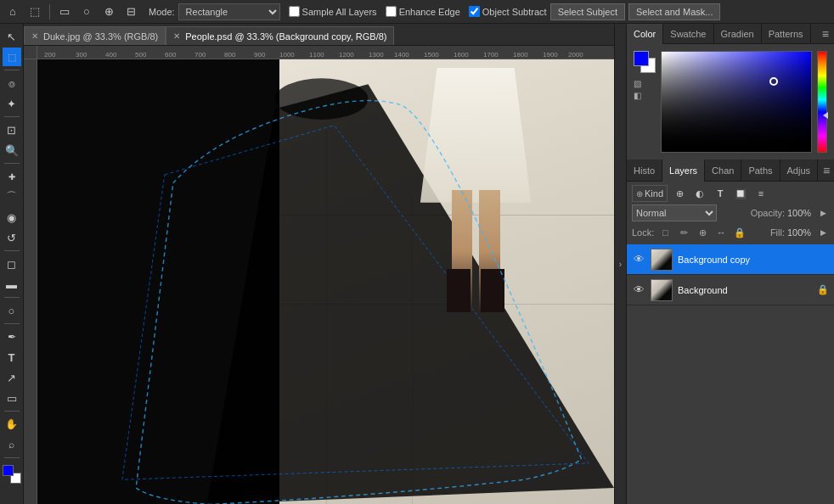 The image size is (834, 504). What do you see at coordinates (730, 260) in the screenshot?
I see `layer-item-background-copy: 👁 Background copy` at bounding box center [730, 260].